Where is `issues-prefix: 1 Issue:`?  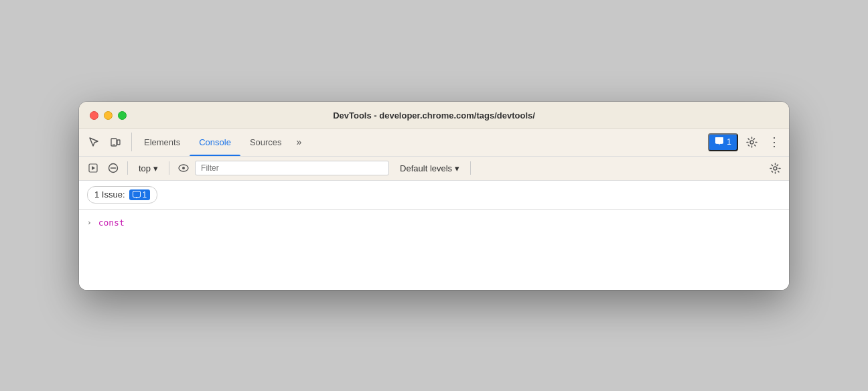
issues-prefix: 1 Issue: is located at coordinates (110, 194).